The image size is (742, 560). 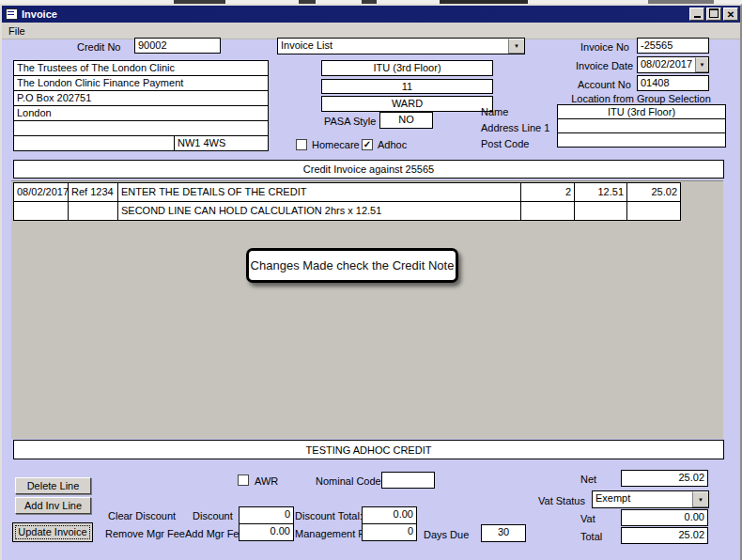 What do you see at coordinates (349, 121) in the screenshot?
I see `pasa-style-label: PASA Style` at bounding box center [349, 121].